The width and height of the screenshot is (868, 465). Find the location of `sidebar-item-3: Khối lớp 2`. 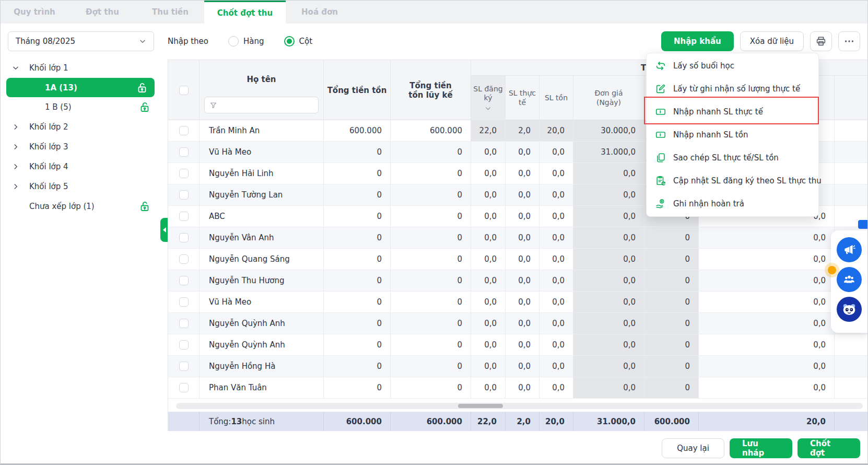

sidebar-item-3: Khối lớp 2 is located at coordinates (80, 127).